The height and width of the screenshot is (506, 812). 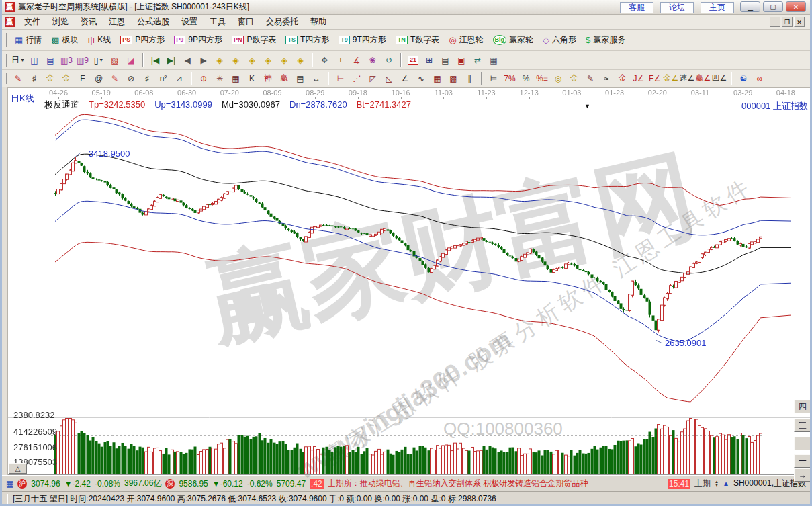 I want to click on pane-layout-button-5: →, so click(x=803, y=475).